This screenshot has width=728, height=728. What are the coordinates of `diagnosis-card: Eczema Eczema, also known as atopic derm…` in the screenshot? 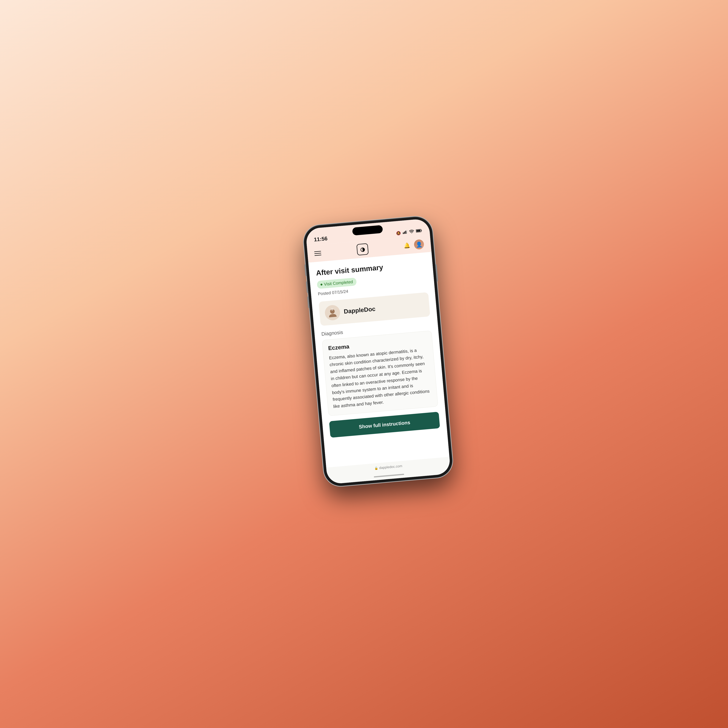 It's located at (380, 373).